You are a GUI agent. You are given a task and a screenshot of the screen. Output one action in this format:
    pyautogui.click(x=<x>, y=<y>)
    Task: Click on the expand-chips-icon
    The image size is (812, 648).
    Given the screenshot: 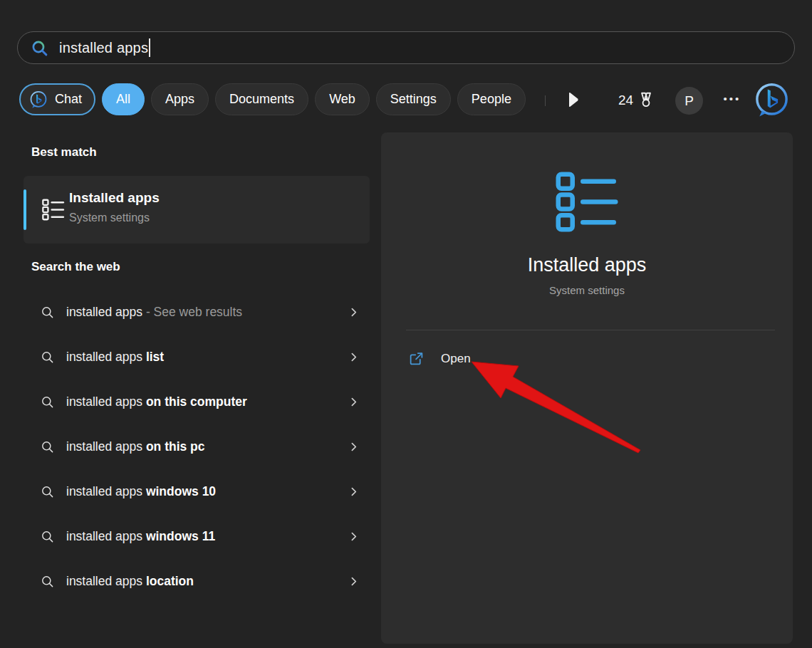 What is the action you would take?
    pyautogui.click(x=573, y=100)
    